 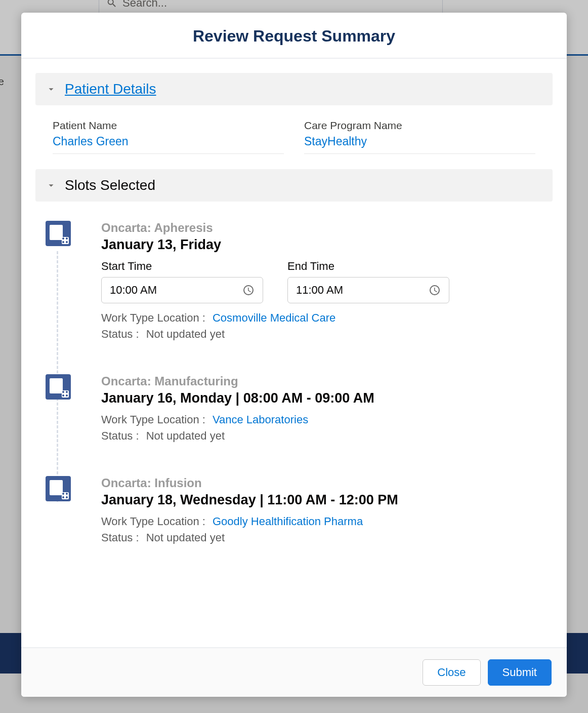 What do you see at coordinates (274, 318) in the screenshot?
I see `worktype-location-value: Cosmoville Medical Care` at bounding box center [274, 318].